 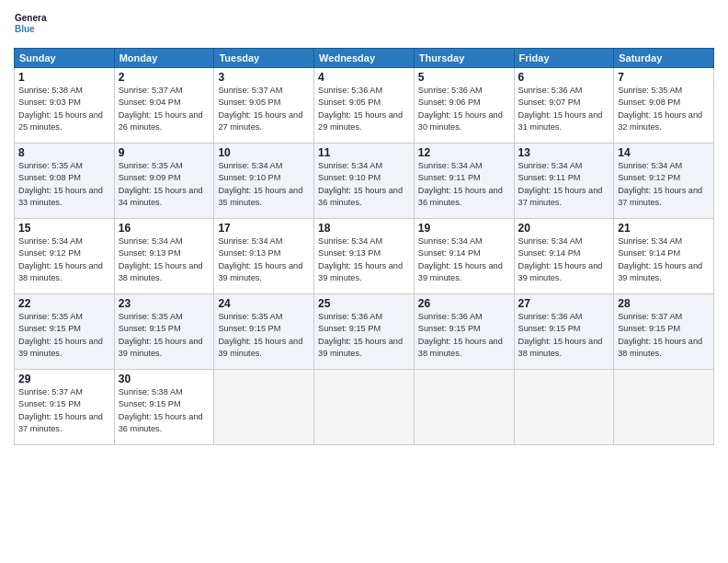 What do you see at coordinates (664, 153) in the screenshot?
I see `day-number: 14` at bounding box center [664, 153].